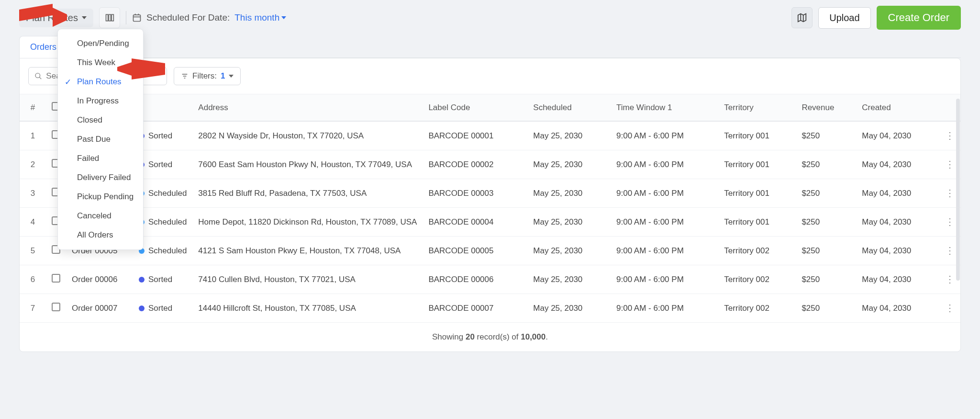 The width and height of the screenshot is (980, 419). I want to click on upload-button: Upload, so click(844, 18).